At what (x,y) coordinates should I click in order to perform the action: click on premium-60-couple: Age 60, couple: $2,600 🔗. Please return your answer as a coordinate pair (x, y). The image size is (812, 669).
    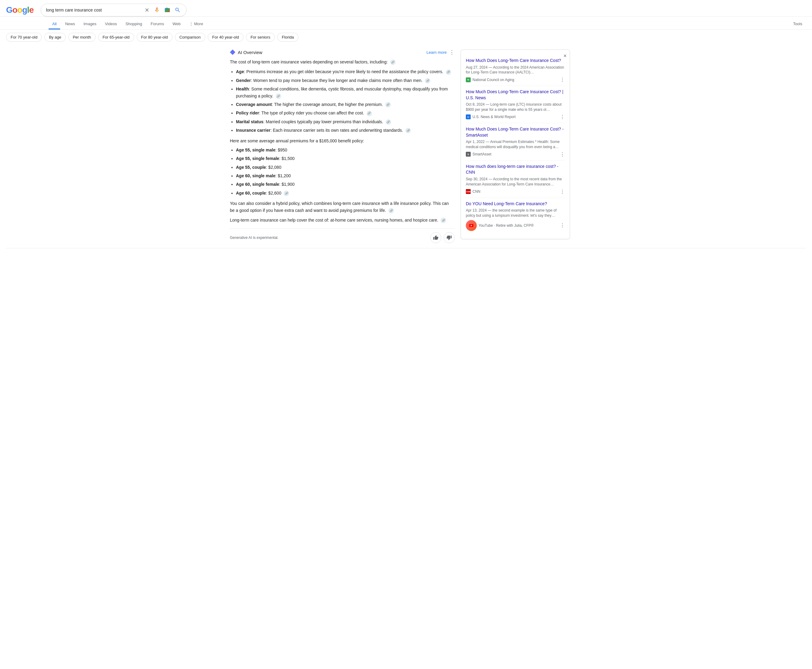
    Looking at the image, I should click on (345, 193).